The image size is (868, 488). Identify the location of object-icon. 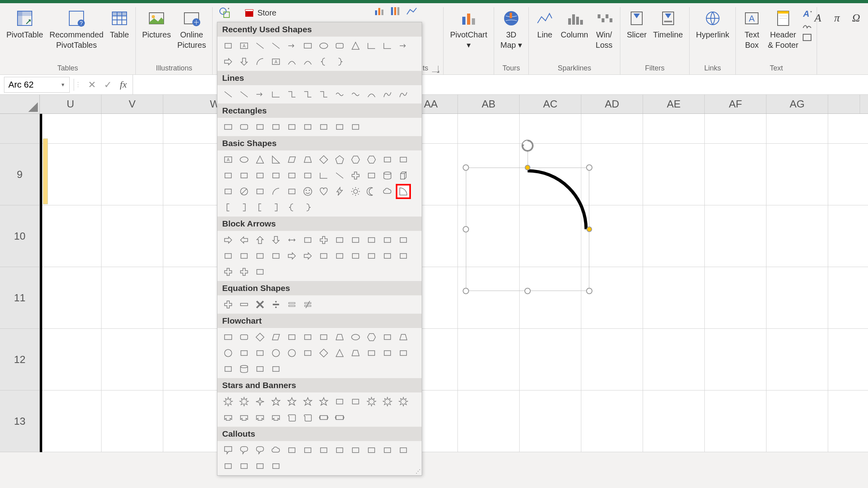
(807, 37).